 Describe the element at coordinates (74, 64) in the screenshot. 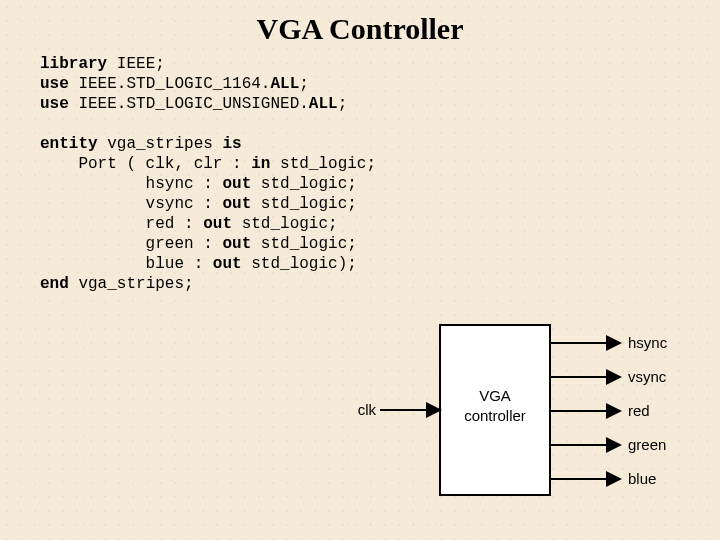

I see `kw-library: library` at that location.